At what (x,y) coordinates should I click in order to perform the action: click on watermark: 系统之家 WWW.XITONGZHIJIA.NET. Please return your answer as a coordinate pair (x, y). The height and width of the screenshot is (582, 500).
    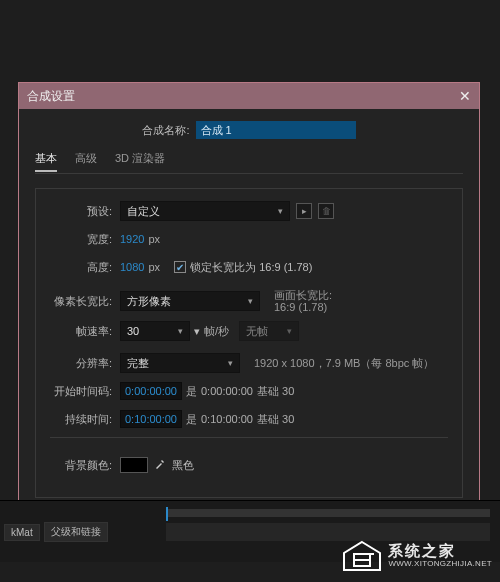
    Looking at the image, I should click on (417, 556).